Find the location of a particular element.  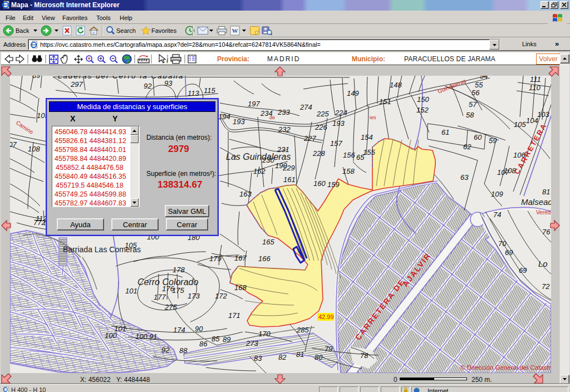

svg-text: 228 is located at coordinates (318, 154).